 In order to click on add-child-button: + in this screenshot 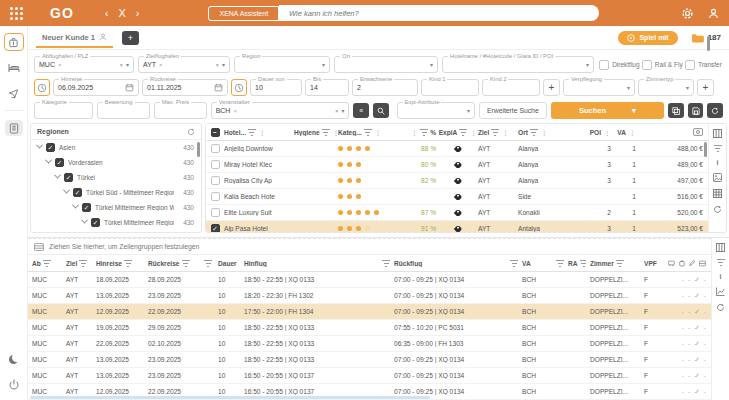, I will do `click(552, 88)`.